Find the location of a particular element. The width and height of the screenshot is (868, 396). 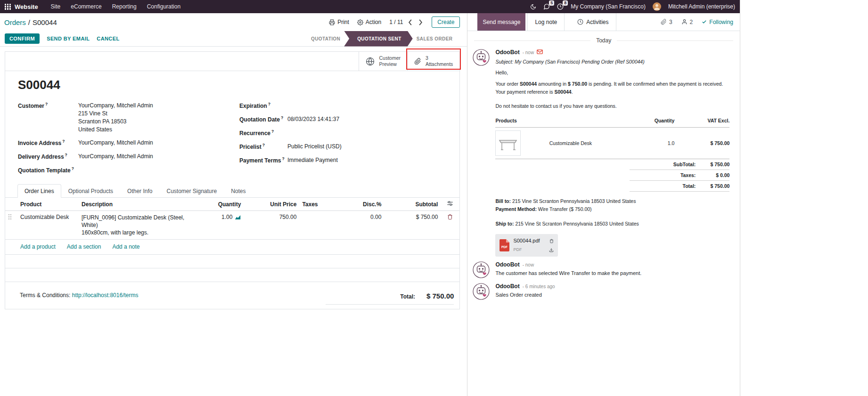

activities-badge: 8 is located at coordinates (565, 3).